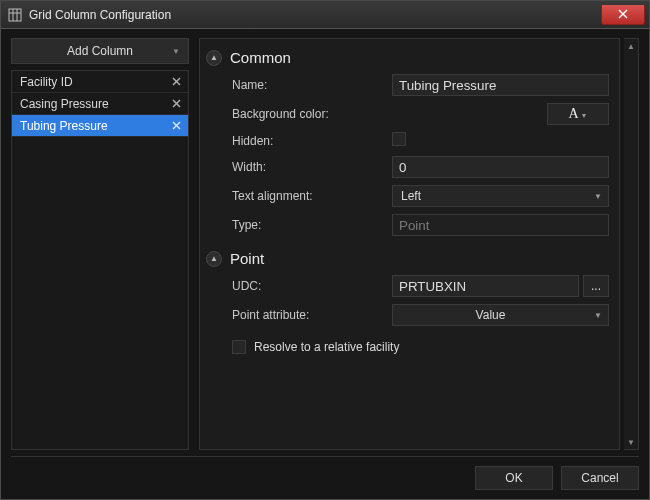 The width and height of the screenshot is (650, 500). What do you see at coordinates (312, 225) in the screenshot?
I see `type-label: Type:` at bounding box center [312, 225].